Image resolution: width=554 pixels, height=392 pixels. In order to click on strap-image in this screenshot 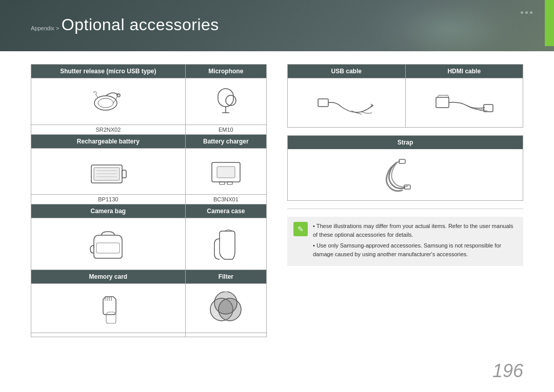, I will do `click(405, 175)`.